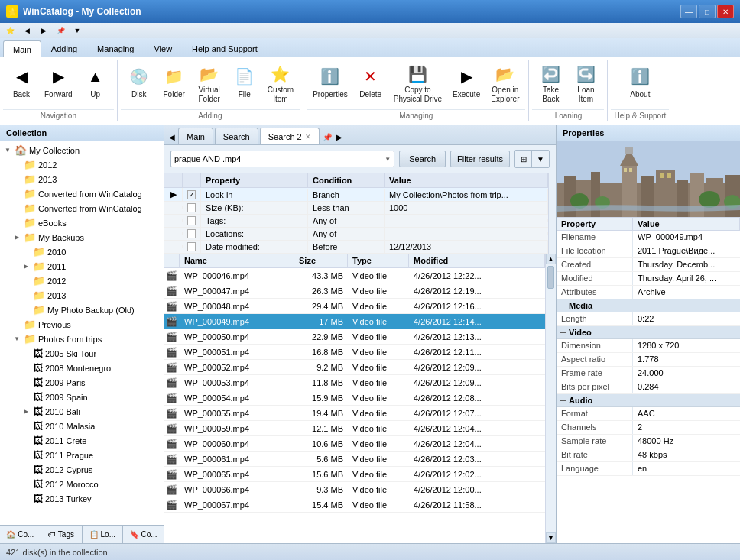 This screenshot has width=740, height=560. What do you see at coordinates (192, 195) in the screenshot?
I see `filter-check-0: ✓` at bounding box center [192, 195].